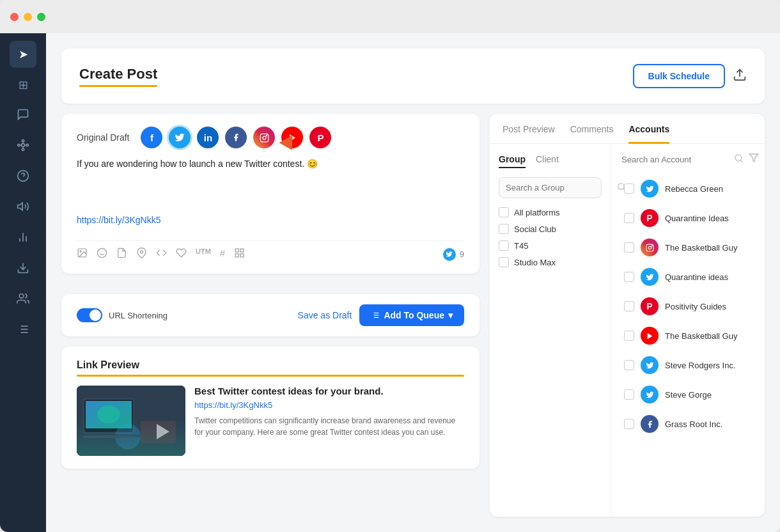 This screenshot has height=532, width=780. I want to click on sidebar-item-download, so click(23, 269).